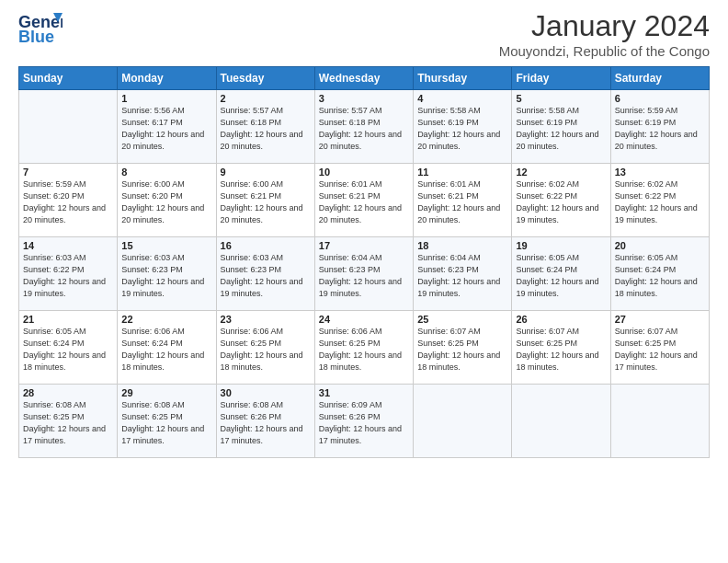 The height and width of the screenshot is (563, 728). I want to click on day-cell: 9Sunrise: 6:00 AMSunset: 6:21 PMDaylight…, so click(265, 201).